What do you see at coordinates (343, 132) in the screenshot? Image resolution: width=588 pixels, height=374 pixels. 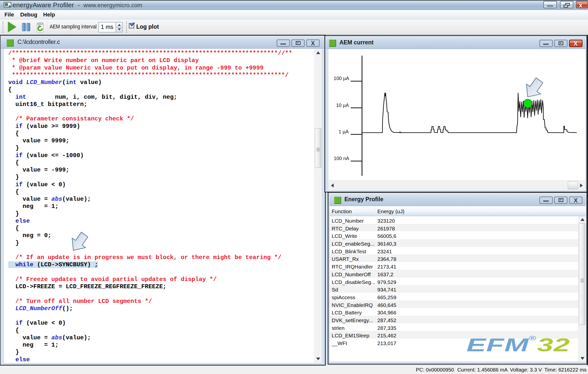 I see `svg-text: 1 µA` at bounding box center [343, 132].